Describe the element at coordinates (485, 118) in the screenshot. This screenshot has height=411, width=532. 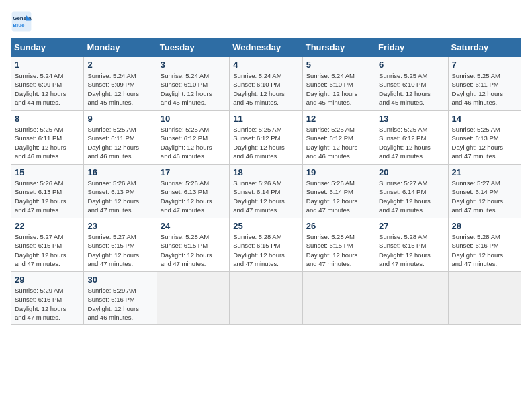
I see `day-number: 14` at that location.